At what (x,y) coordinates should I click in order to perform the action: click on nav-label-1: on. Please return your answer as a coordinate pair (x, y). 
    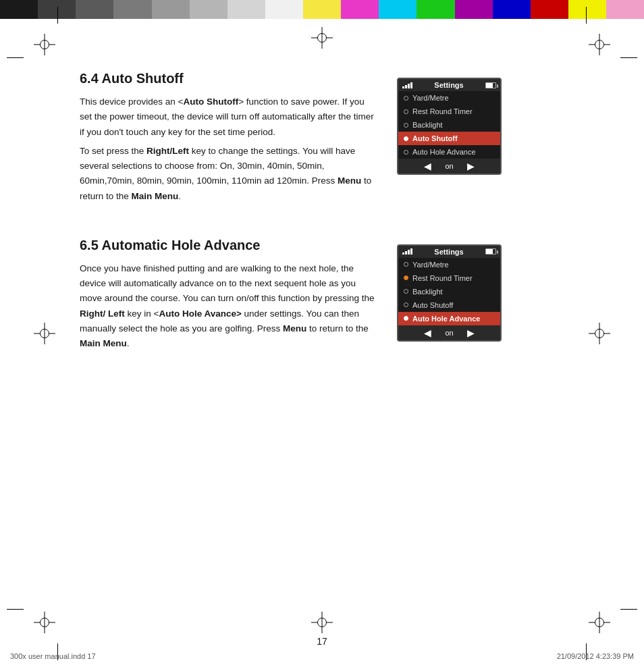
    Looking at the image, I should click on (449, 166).